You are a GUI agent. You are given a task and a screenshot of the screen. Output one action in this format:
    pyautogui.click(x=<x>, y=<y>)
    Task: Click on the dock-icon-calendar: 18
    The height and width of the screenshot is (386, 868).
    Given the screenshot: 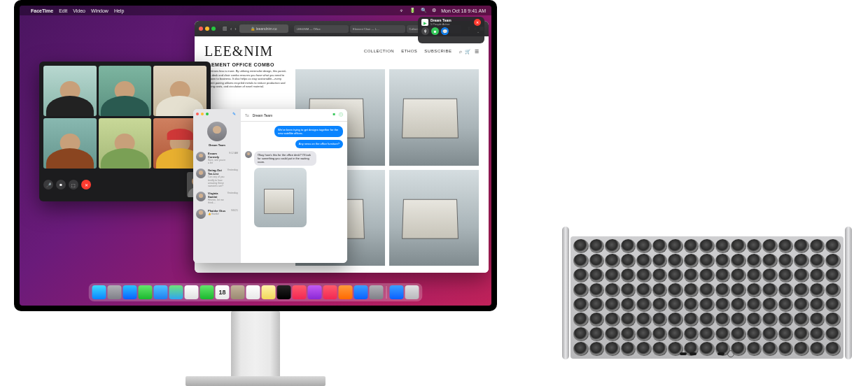 What is the action you would take?
    pyautogui.click(x=223, y=292)
    